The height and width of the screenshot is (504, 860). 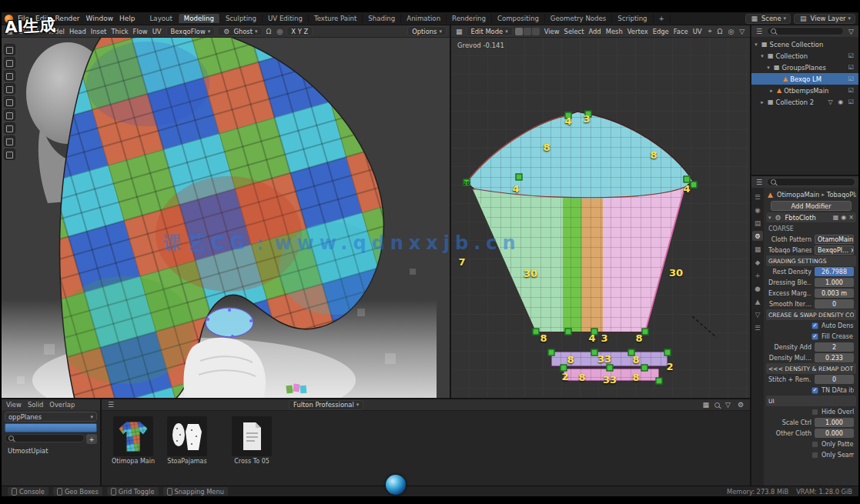 I want to click on properties-tab: ●, so click(x=758, y=288).